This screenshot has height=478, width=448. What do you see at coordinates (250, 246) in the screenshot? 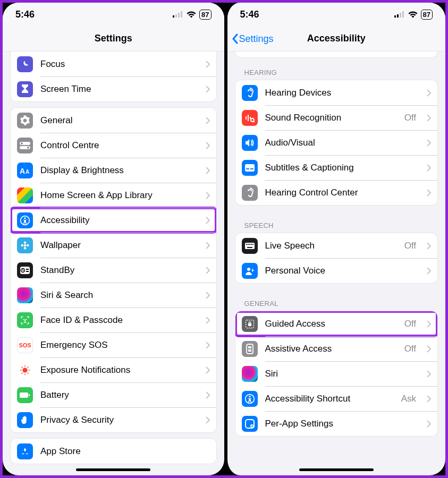
I see `keyboard-icon` at bounding box center [250, 246].